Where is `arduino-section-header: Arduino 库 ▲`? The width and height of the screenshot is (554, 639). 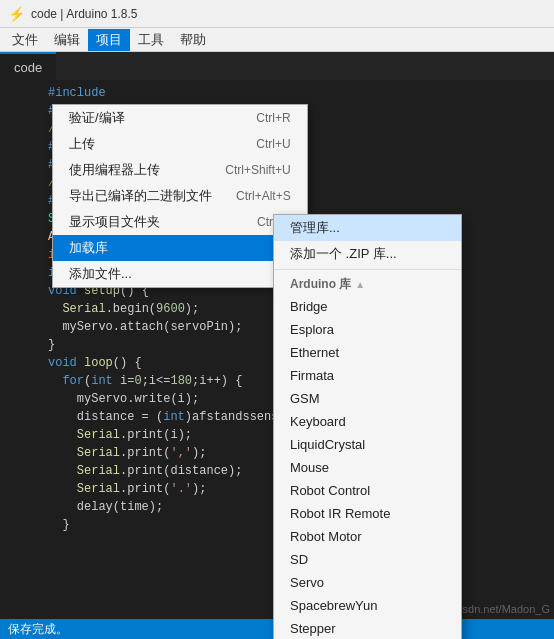 arduino-section-header: Arduino 库 ▲ is located at coordinates (368, 284).